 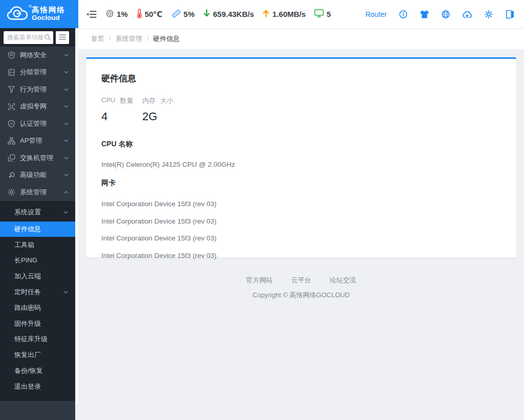 I want to click on sidebar-item-behavior-management: 行为管理, so click(x=38, y=90).